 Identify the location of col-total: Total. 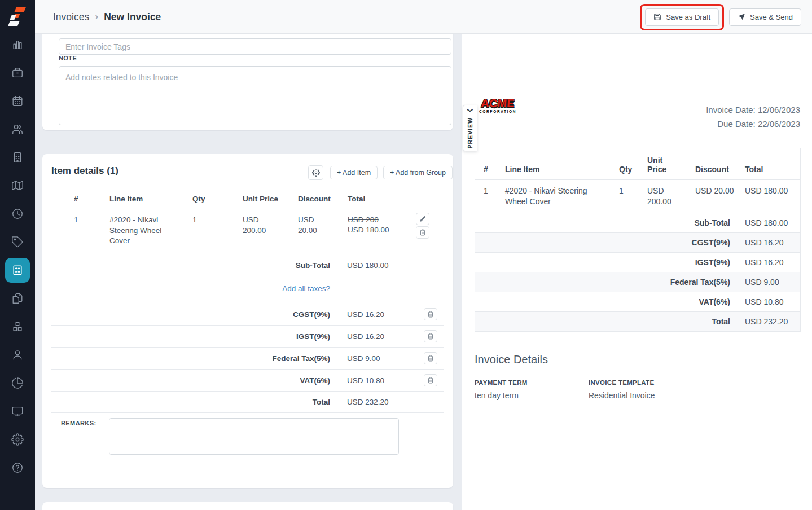
(771, 169).